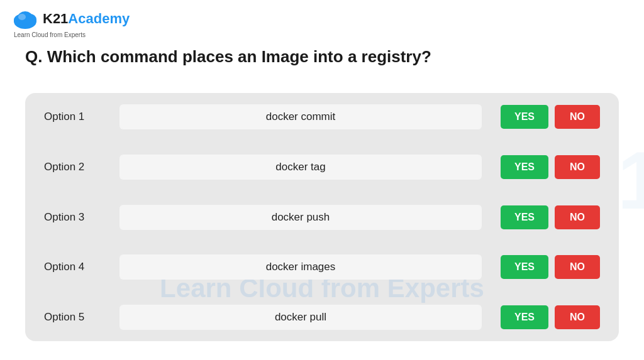 The width and height of the screenshot is (644, 360). Describe the element at coordinates (70, 23) in the screenshot. I see `logo-area: K21Academy Learn Cloud from Experts` at that location.